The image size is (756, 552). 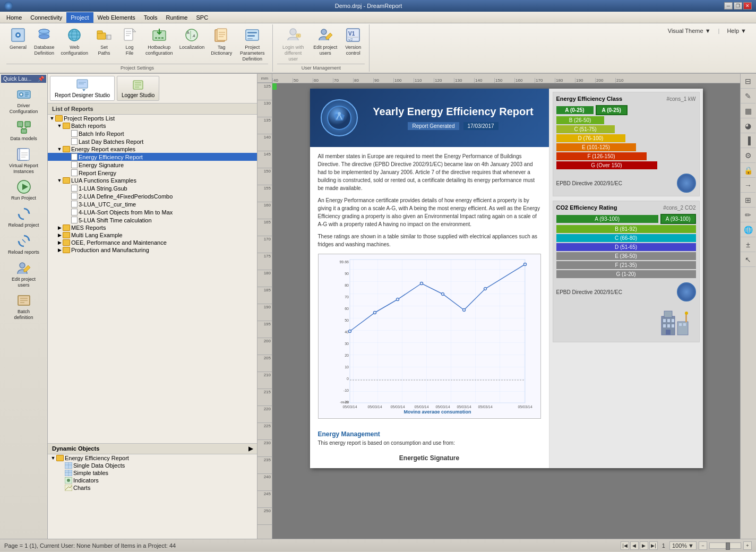 What do you see at coordinates (46, 18) in the screenshot?
I see `menu-connectivity: Connectivity` at bounding box center [46, 18].